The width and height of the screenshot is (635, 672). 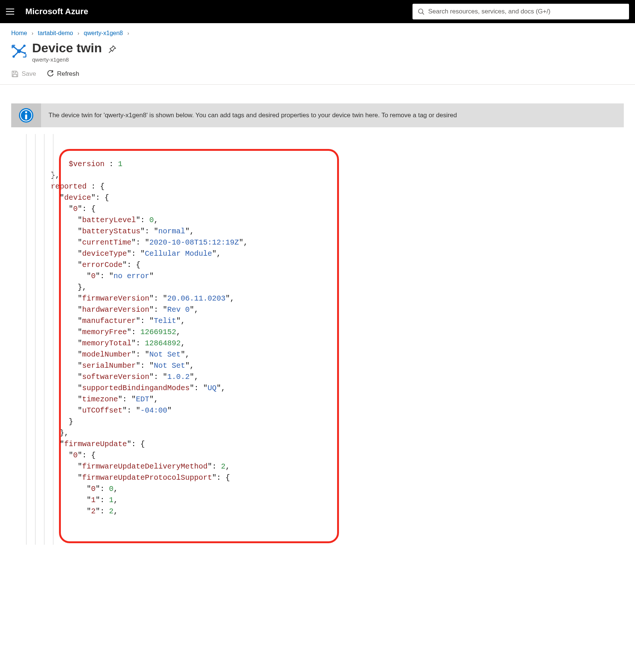 I want to click on page-header: Device twin qwerty-x1gen8, so click(x=317, y=54).